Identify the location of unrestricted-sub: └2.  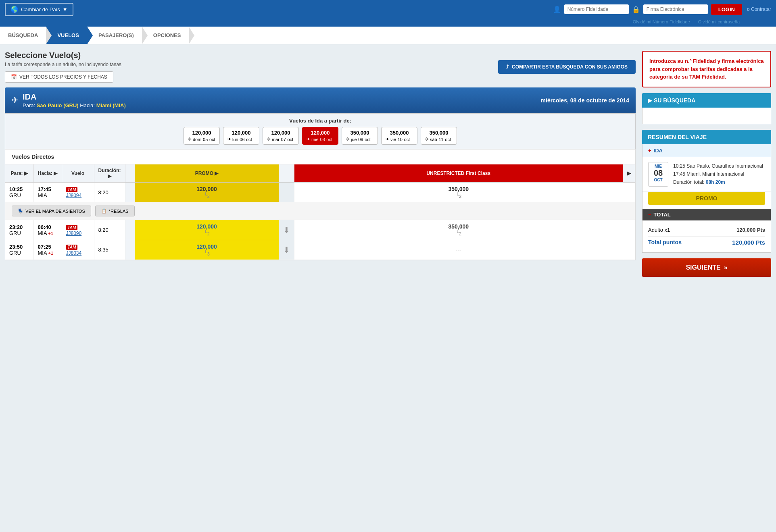
(459, 195).